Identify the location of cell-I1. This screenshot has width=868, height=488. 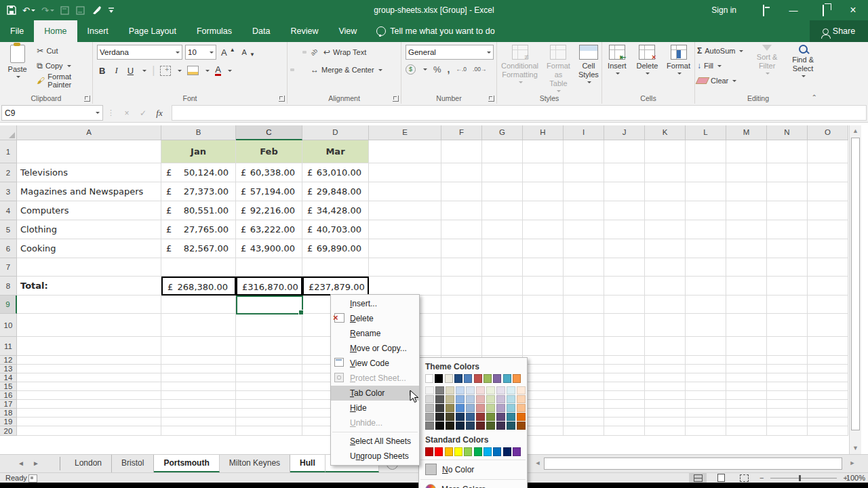
(584, 152).